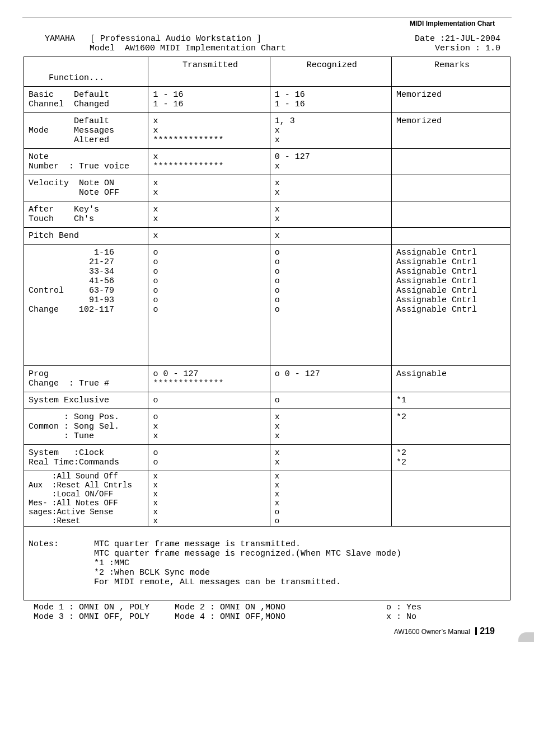 The image size is (534, 756). What do you see at coordinates (330, 100) in the screenshot?
I see `cell-recognized: 1 - 16 1 - 16` at bounding box center [330, 100].